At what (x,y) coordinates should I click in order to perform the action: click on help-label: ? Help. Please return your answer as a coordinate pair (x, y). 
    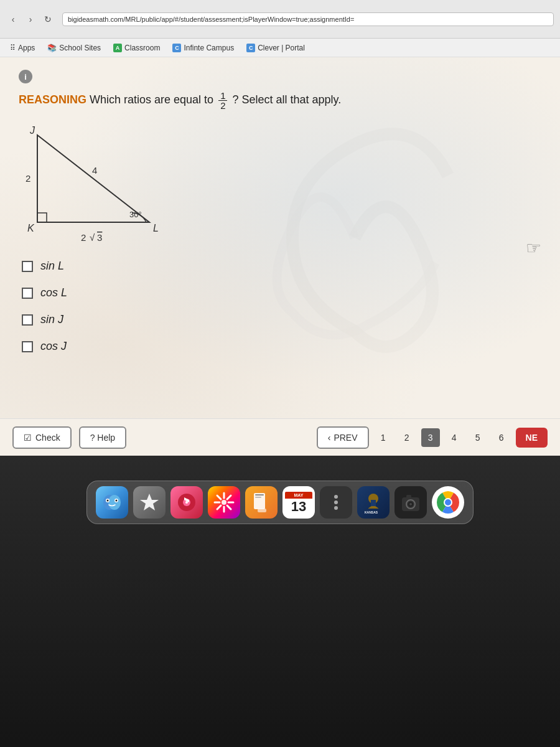
    Looking at the image, I should click on (103, 438).